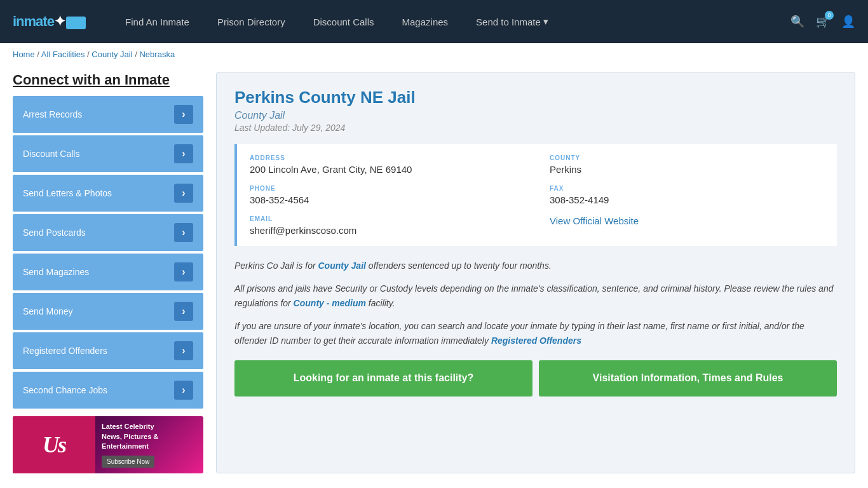 This screenshot has width=868, height=488. I want to click on fax-section: FAX 308-352-4149, so click(687, 195).